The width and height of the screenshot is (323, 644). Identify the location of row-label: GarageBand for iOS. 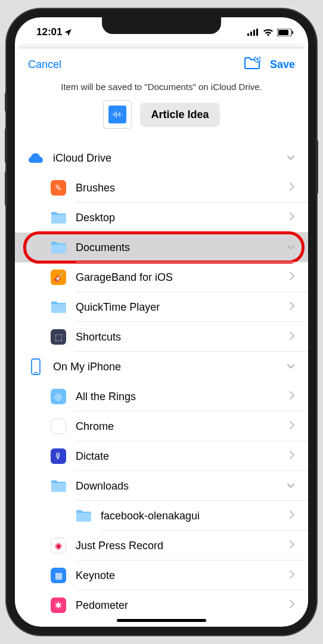
(182, 278).